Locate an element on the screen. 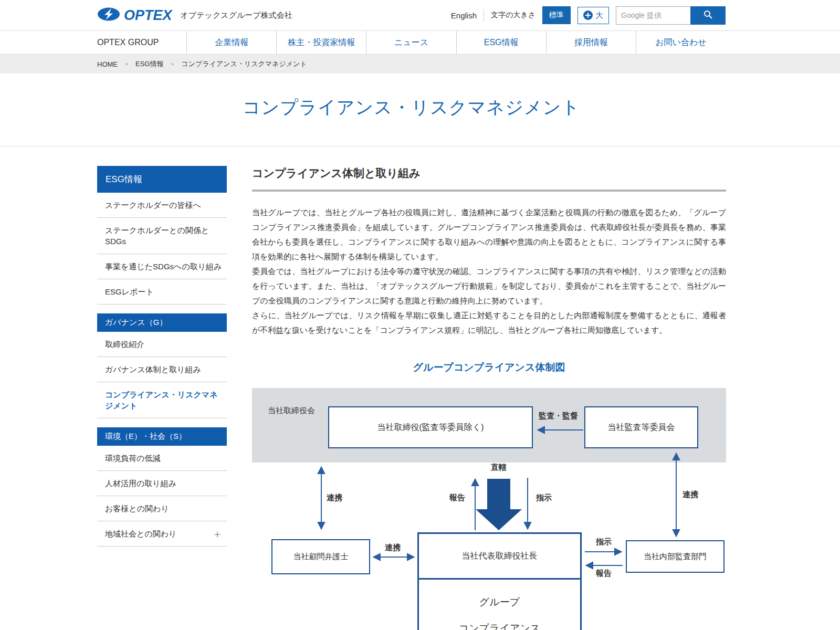 The height and width of the screenshot is (630, 840). breadcrumb-home: HOME is located at coordinates (107, 64).